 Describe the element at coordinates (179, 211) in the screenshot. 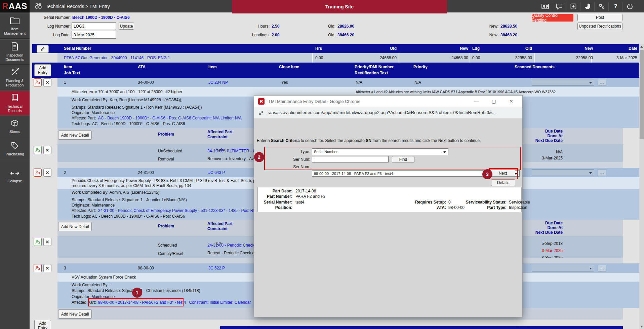

I see `affected-part-link: 24-31-00 - Periodic Check of Emergency P…` at that location.